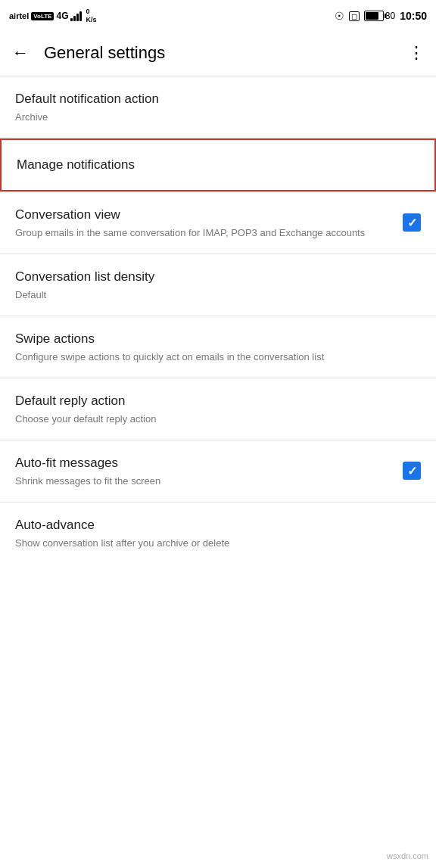 The width and height of the screenshot is (436, 868). Describe the element at coordinates (209, 222) in the screenshot. I see `settings-content-conversation-view: Conversation viewGroup emails in the sam…` at that location.